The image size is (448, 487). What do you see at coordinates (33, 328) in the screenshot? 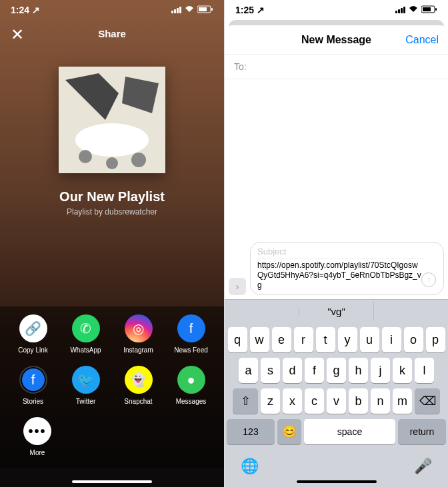
I see `link-icon: 🔗` at bounding box center [33, 328].